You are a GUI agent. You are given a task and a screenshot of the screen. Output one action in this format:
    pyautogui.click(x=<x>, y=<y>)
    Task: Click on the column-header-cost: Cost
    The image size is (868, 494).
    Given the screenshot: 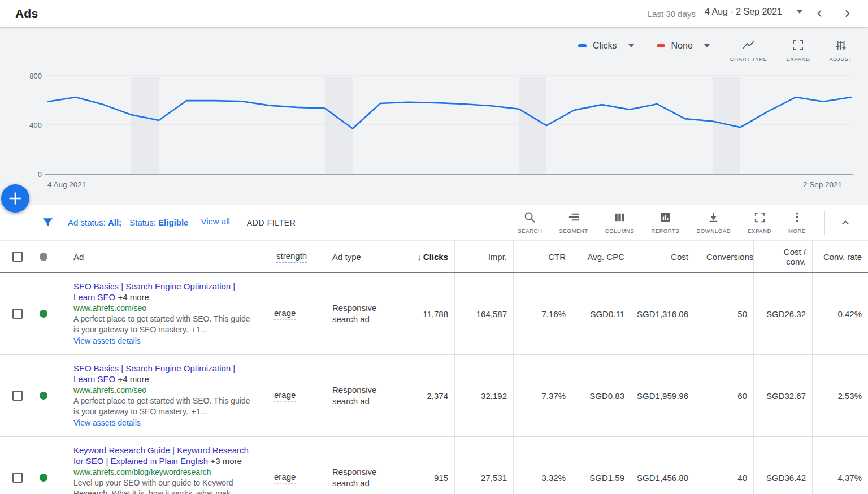 What is the action you would take?
    pyautogui.click(x=662, y=257)
    